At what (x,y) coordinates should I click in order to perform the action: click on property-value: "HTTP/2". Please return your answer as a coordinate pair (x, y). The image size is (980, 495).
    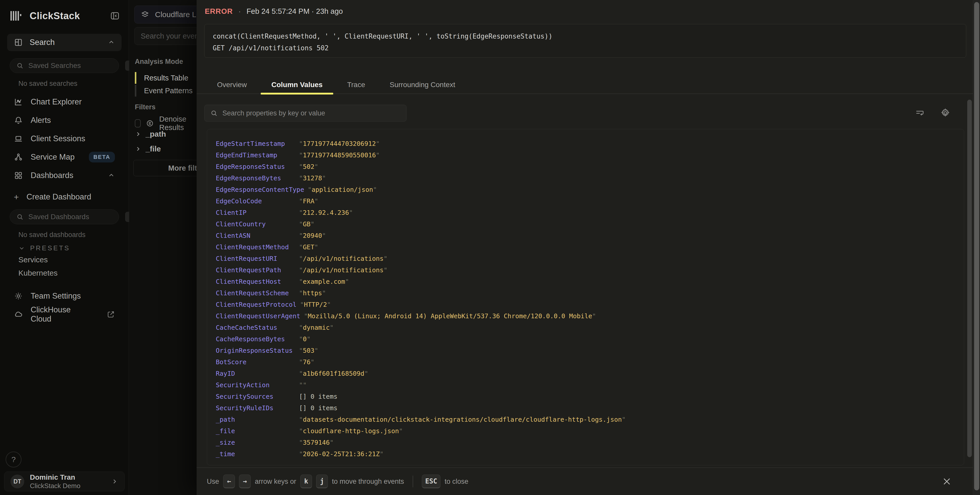
    Looking at the image, I should click on (315, 304).